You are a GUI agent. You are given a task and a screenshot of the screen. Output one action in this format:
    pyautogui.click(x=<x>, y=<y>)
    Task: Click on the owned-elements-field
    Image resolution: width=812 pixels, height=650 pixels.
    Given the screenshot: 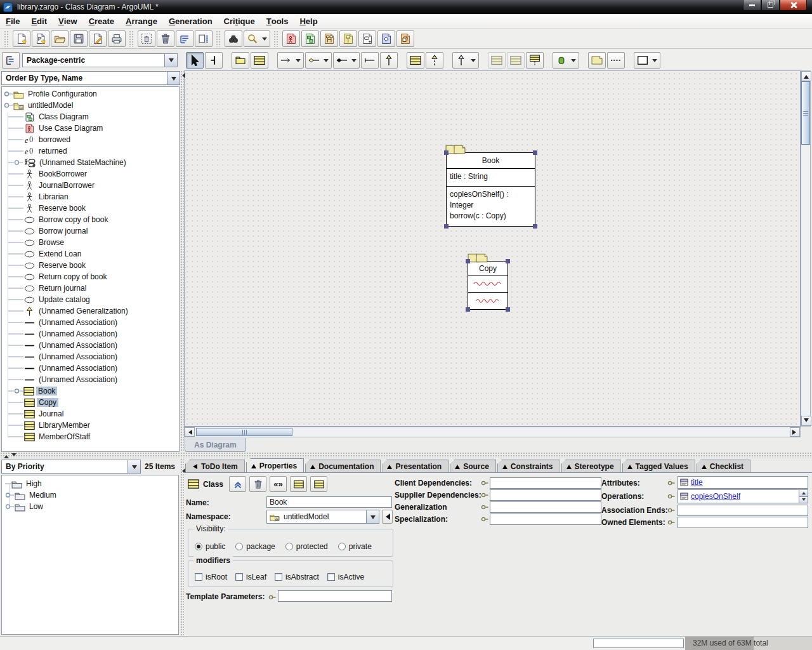 What is the action you would take?
    pyautogui.click(x=743, y=522)
    